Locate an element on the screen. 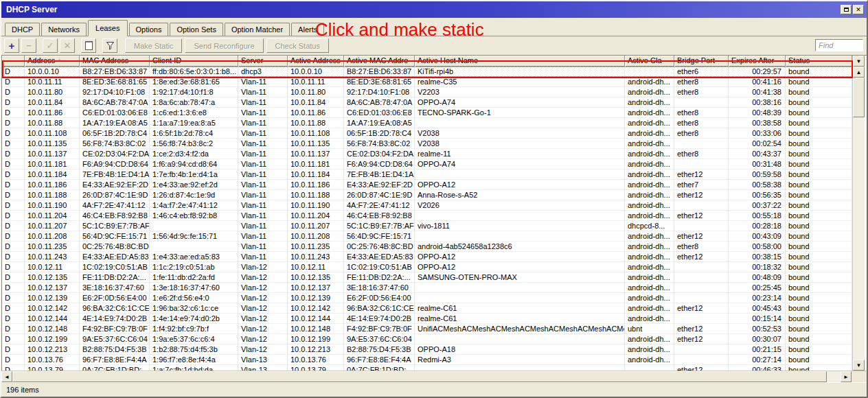 The image size is (868, 398). cell-client-id: 1:56:4d:9c:fe:15:71 is located at coordinates (194, 236).